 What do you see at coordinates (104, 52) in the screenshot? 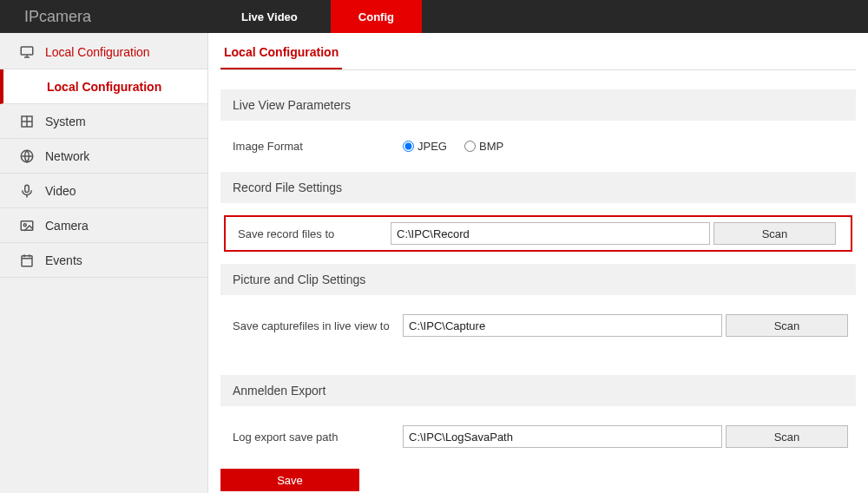
I see `sidebar-item-local-configuration: Local Configuration` at bounding box center [104, 52].